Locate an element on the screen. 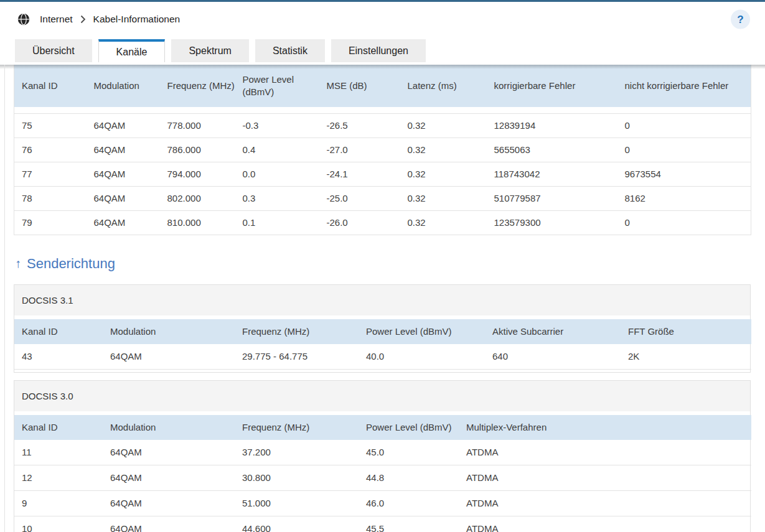 The image size is (765, 532). table-cell: -26.5 is located at coordinates (360, 126).